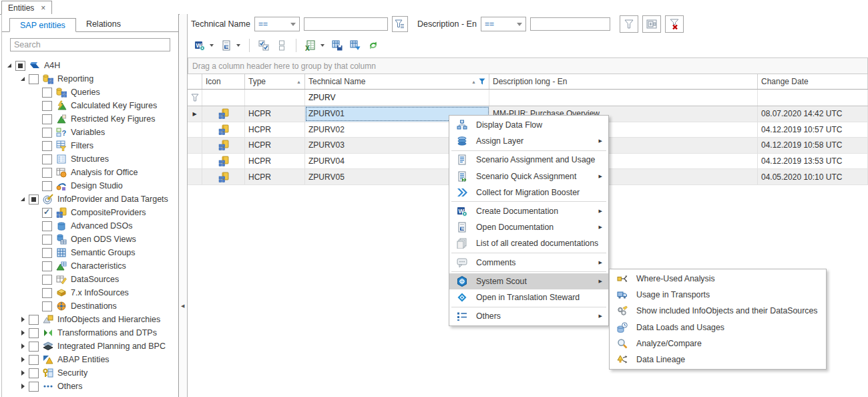 This screenshot has height=397, width=868. I want to click on tree-item-semantic-groups: Semantic Groups, so click(89, 253).